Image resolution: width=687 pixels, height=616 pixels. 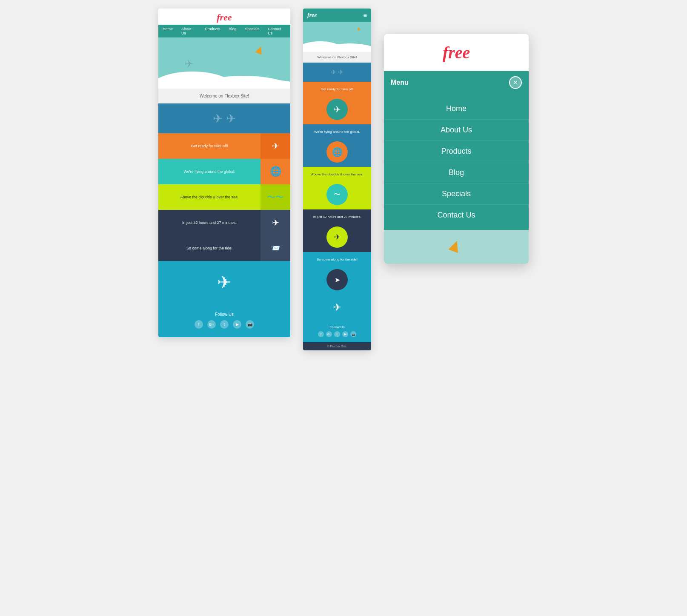 What do you see at coordinates (456, 162) in the screenshot?
I see `popup-nav-items: Home About Us Products Blog Specials Con…` at bounding box center [456, 162].